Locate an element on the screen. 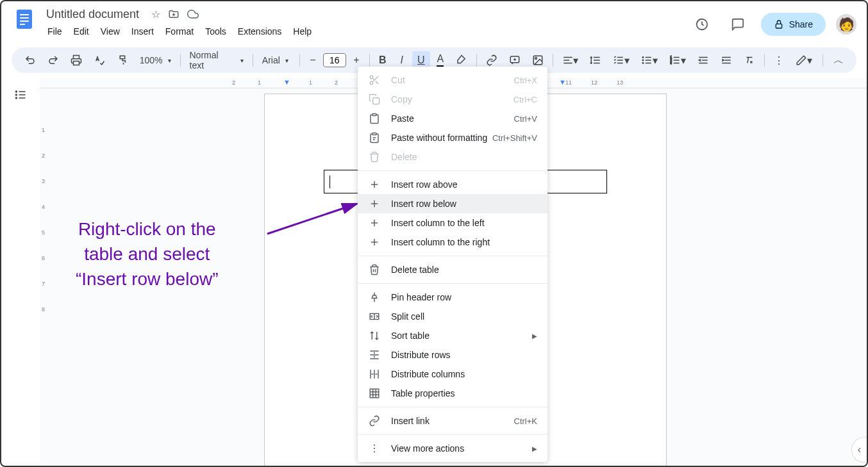 Image resolution: width=868 pixels, height=467 pixels. context-menu-label: Insert link is located at coordinates (453, 421).